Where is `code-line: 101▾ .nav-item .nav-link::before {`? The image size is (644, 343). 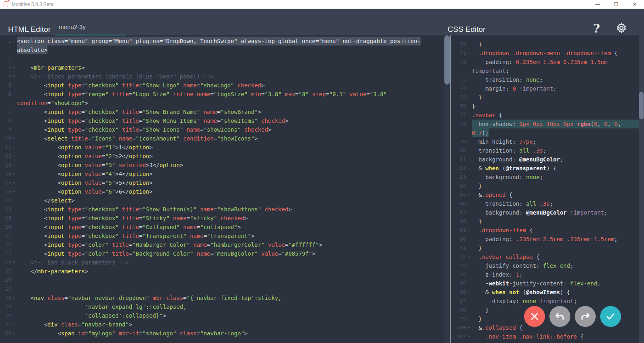 code-line: 101▾ .nav-item .nav-link::before { is located at coordinates (547, 337).